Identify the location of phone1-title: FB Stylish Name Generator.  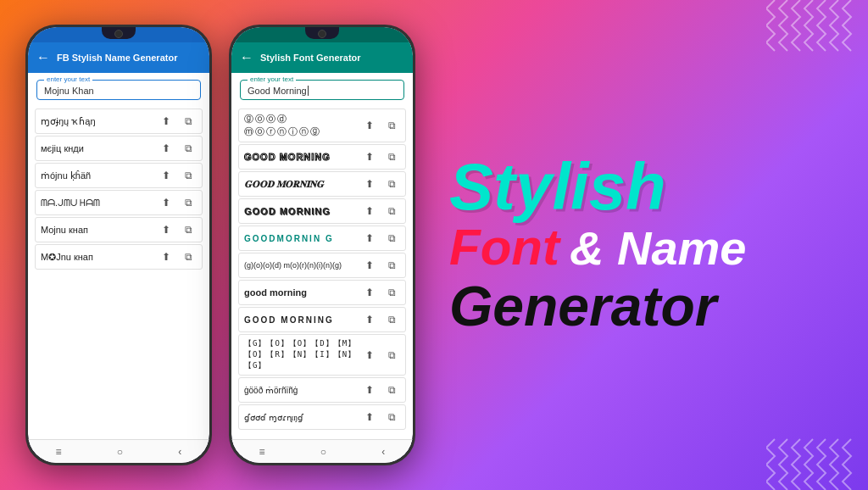
(117, 58).